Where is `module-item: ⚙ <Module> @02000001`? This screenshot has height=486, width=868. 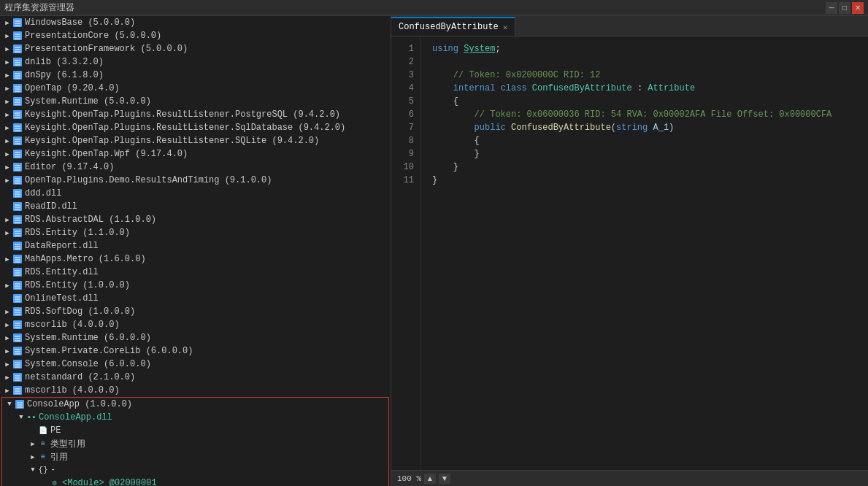 module-item: ⚙ <Module> @02000001 is located at coordinates (196, 482).